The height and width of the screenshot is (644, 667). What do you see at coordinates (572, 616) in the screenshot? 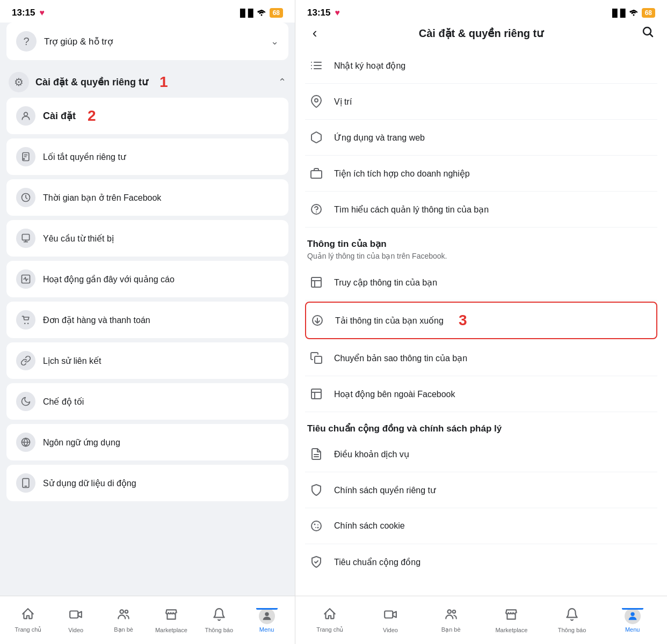
I see `right-notifications-icon` at bounding box center [572, 616].